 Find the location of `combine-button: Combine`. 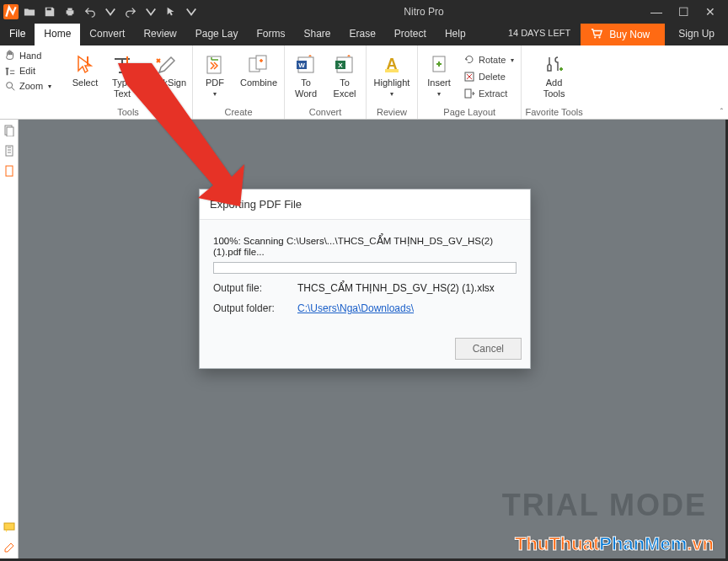

combine-button: Combine is located at coordinates (259, 69).